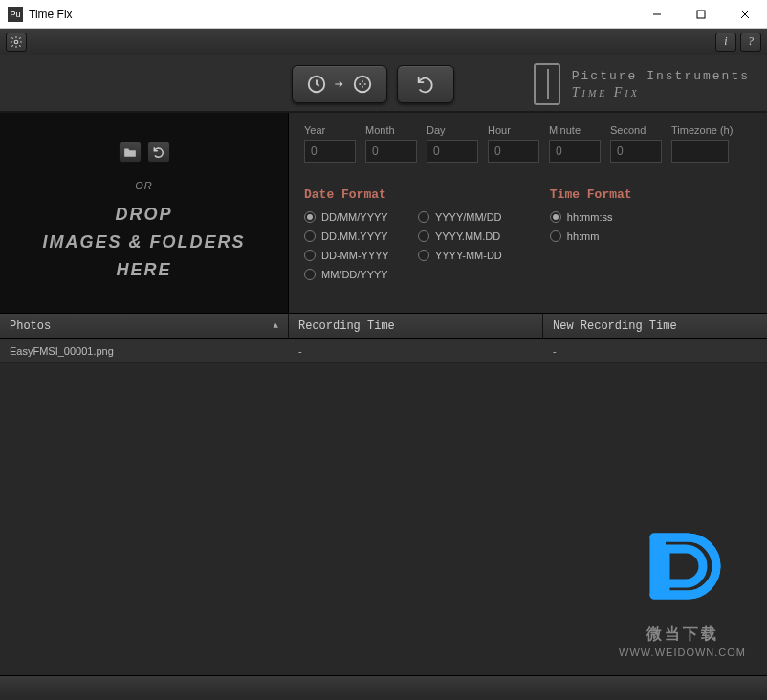 The height and width of the screenshot is (700, 767). I want to click on minute-input, so click(575, 151).